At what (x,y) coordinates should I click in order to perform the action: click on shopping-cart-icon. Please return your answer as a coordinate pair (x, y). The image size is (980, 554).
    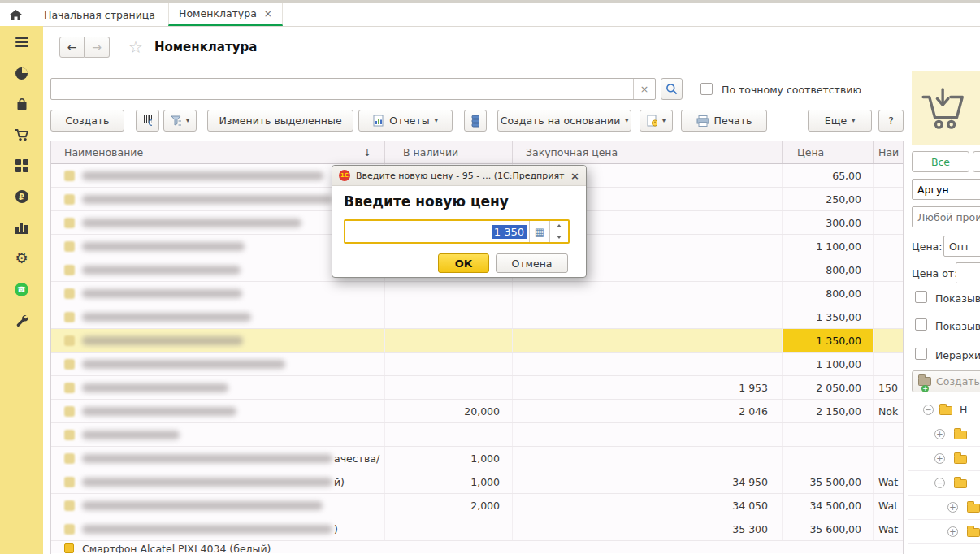
    Looking at the image, I should click on (22, 135).